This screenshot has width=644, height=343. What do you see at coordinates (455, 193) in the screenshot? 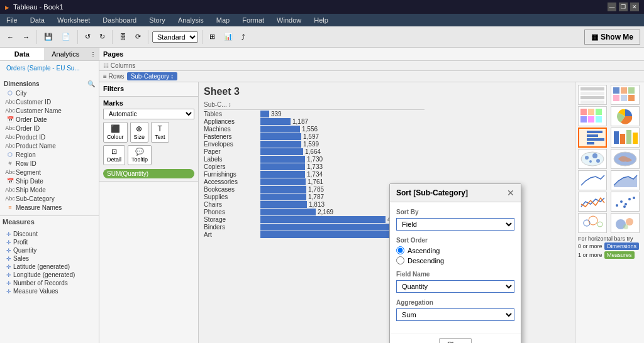
I see `dialog-header: Sort [Sub-Category] ✕` at bounding box center [455, 193].